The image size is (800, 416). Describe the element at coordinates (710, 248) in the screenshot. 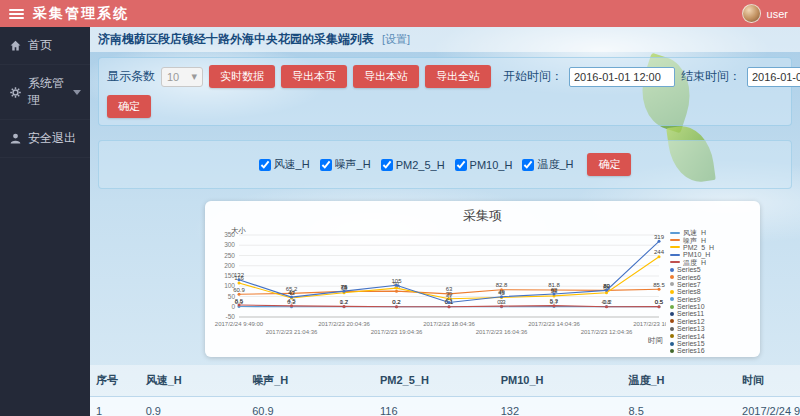

I see `legend-item: PM2_5_H` at that location.